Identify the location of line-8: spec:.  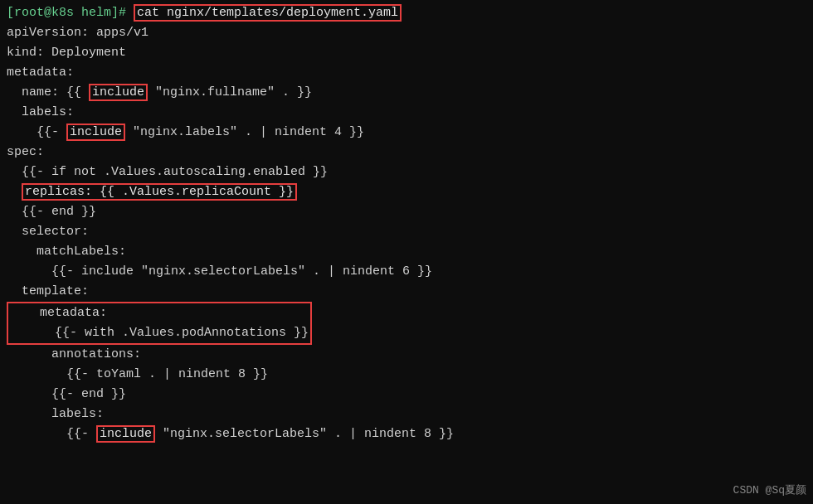
(406, 153).